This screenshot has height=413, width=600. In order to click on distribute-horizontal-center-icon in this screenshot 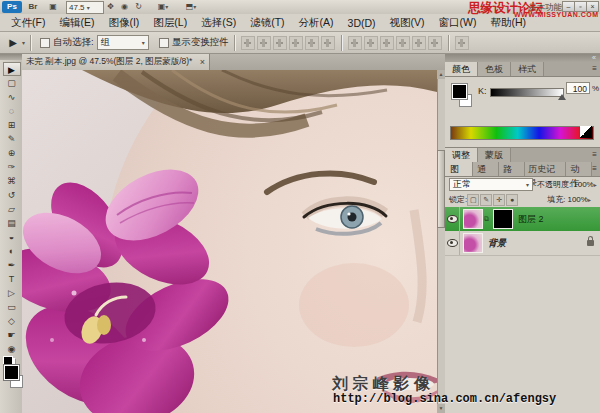, I will do `click(419, 43)`.